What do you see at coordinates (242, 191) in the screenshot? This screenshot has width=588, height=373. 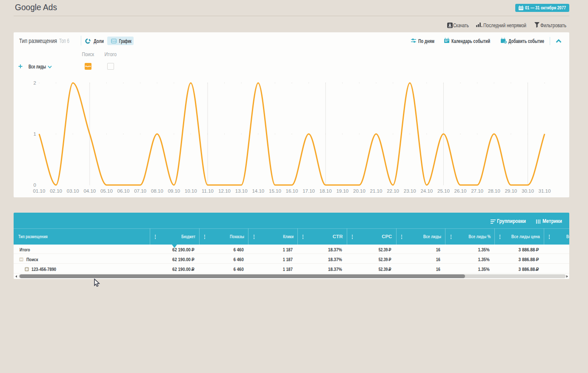 I see `svg-text: 13.10` at bounding box center [242, 191].